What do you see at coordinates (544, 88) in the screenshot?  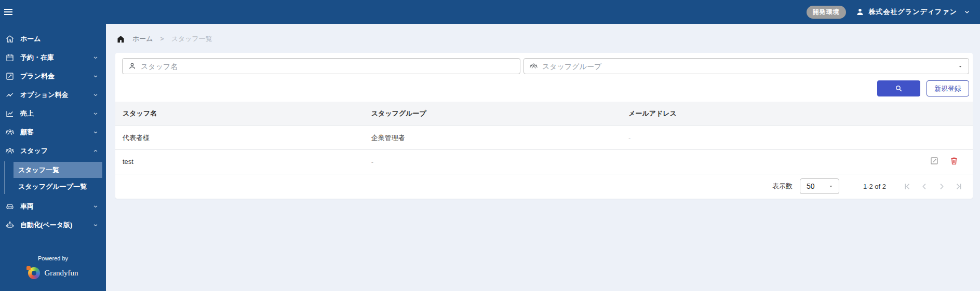 I see `action-buttons: 新規登録` at bounding box center [544, 88].